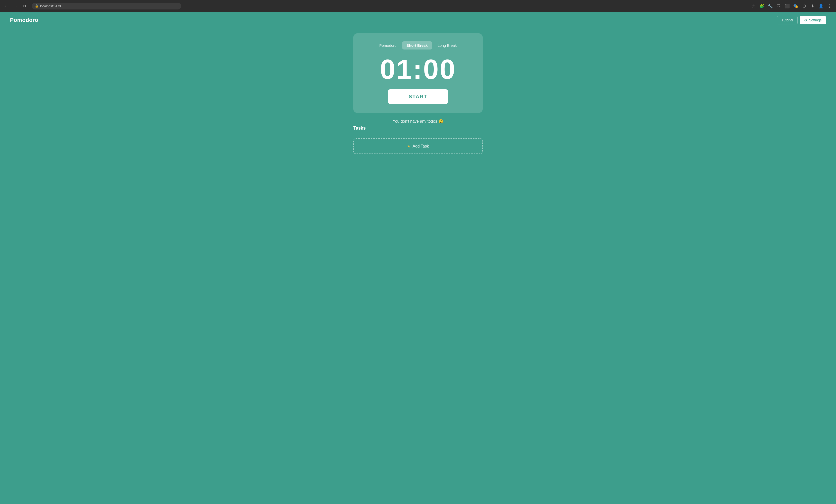 The width and height of the screenshot is (836, 504). Describe the element at coordinates (787, 20) in the screenshot. I see `tutorial-button: Tutorial` at that location.